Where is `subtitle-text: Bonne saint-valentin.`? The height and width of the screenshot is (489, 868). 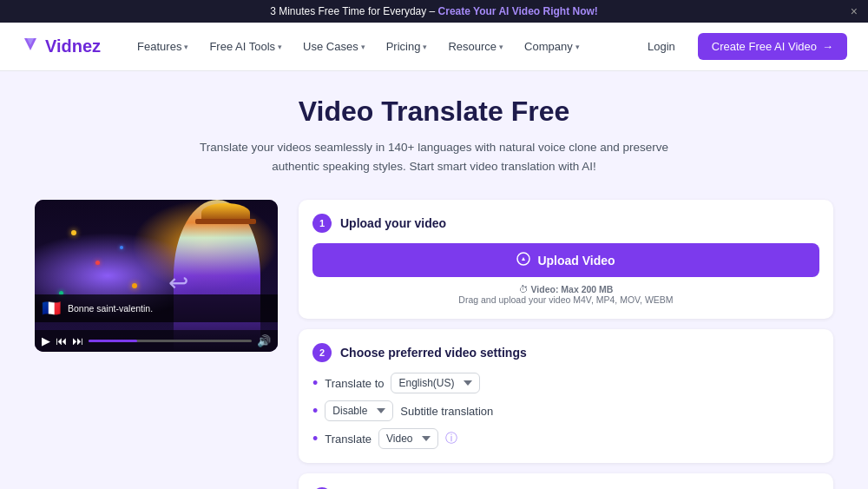 subtitle-text: Bonne saint-valentin. is located at coordinates (110, 308).